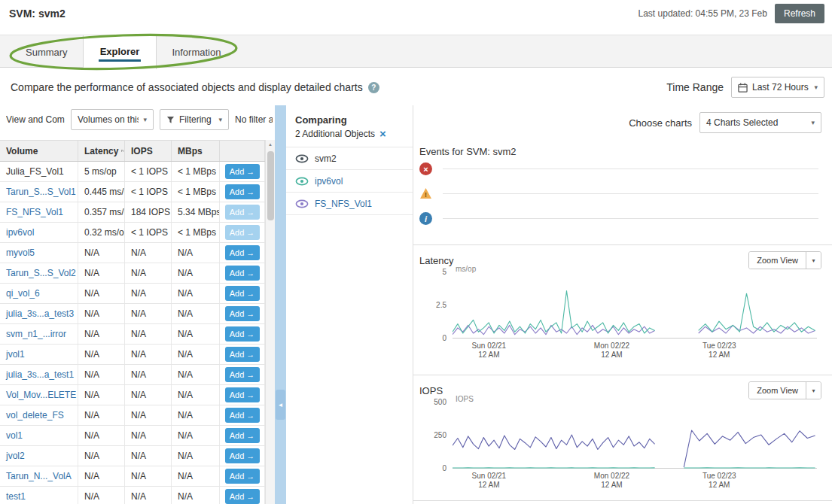 The width and height of the screenshot is (832, 504). Describe the element at coordinates (148, 150) in the screenshot. I see `column-header-iops: IOPS` at that location.